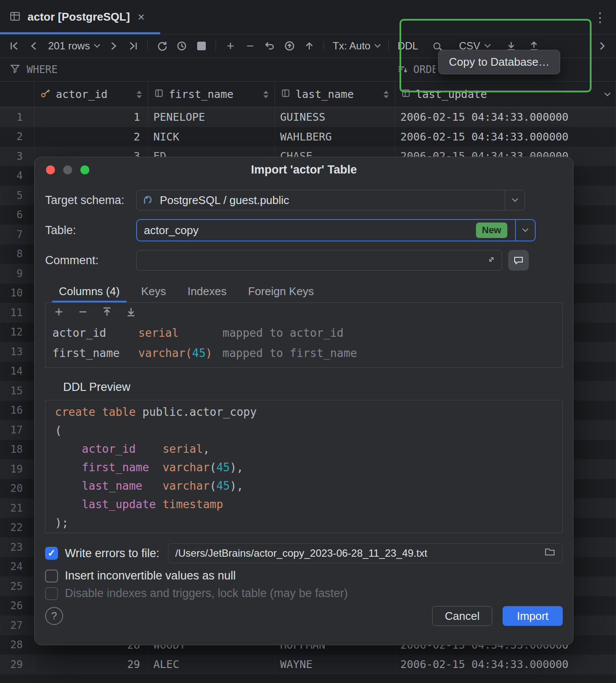 The image size is (616, 683). Describe the element at coordinates (52, 553) in the screenshot. I see `write-errors-checkbox: ✓` at that location.